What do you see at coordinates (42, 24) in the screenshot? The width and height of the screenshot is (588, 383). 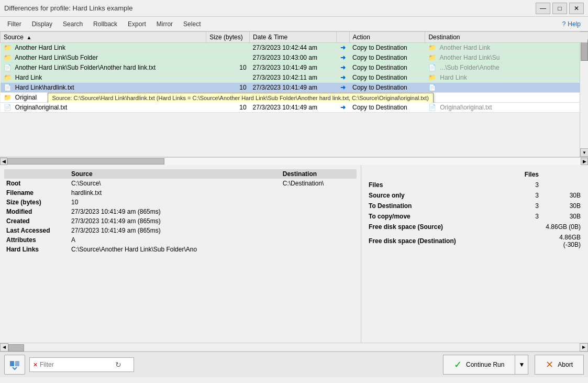 I see `menu-display: Display` at bounding box center [42, 24].